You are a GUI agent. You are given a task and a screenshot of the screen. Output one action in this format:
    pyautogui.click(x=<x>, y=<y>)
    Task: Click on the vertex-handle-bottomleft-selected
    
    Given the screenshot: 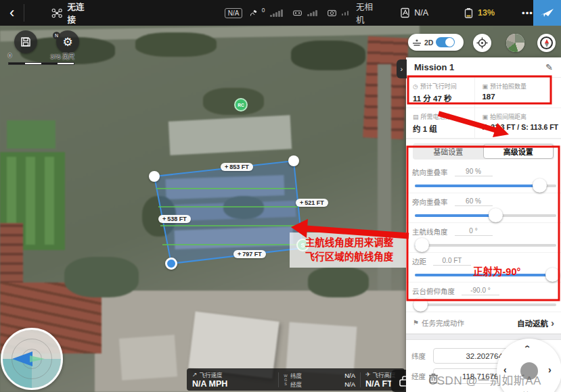 What is the action you would take?
    pyautogui.click(x=171, y=264)
    